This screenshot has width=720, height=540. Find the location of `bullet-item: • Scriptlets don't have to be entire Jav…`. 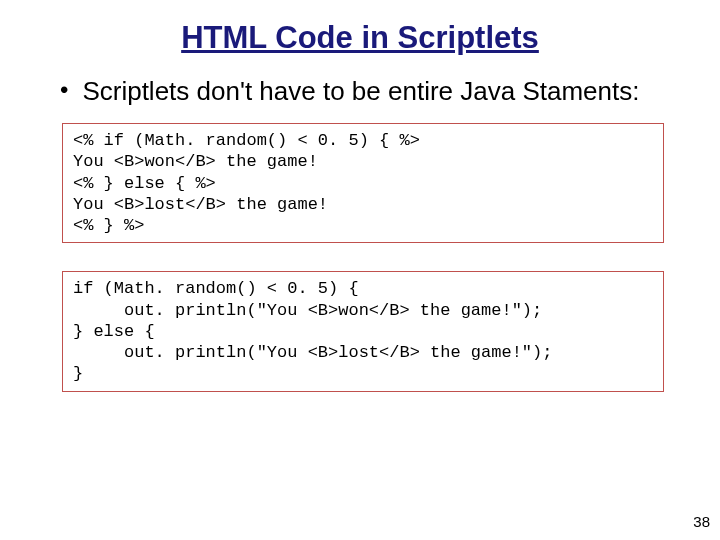

bullet-item: • Scriptlets don't have to be entire Jav… is located at coordinates (360, 92).